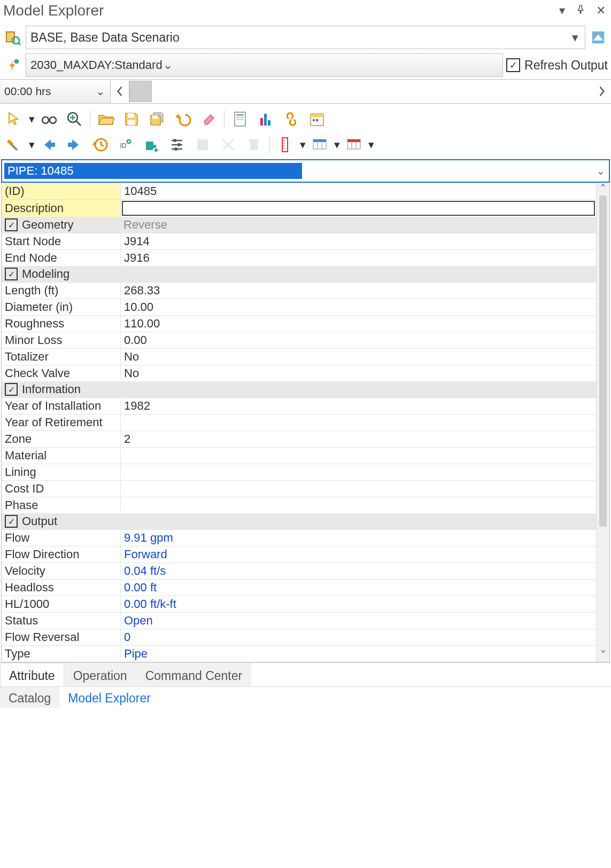  Describe the element at coordinates (126, 145) in the screenshot. I see `id-add-icon: ID` at that location.